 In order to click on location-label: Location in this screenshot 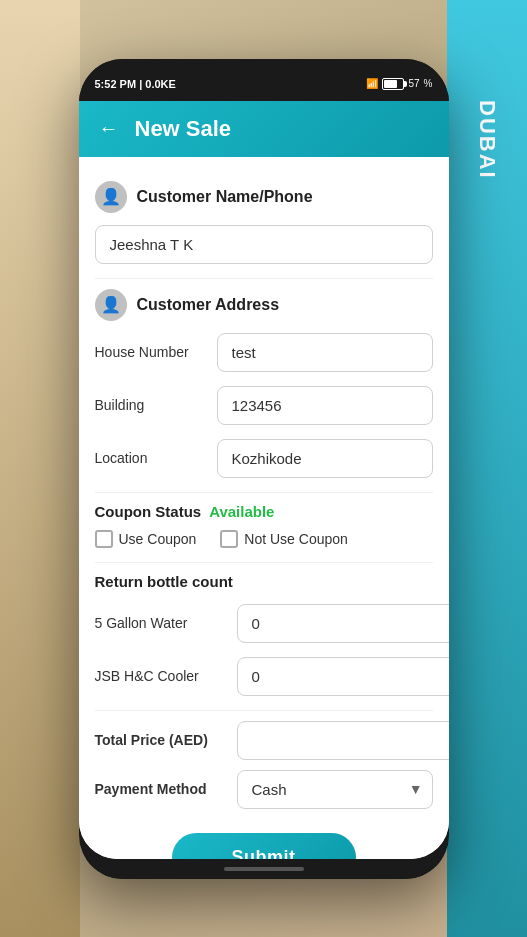, I will do `click(150, 458)`.